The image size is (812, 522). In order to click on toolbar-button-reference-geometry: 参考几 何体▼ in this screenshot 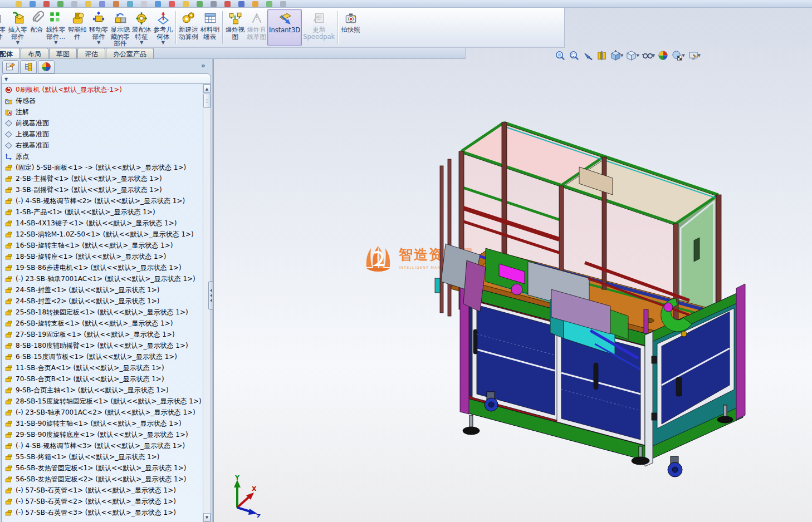, I will do `click(164, 28)`.